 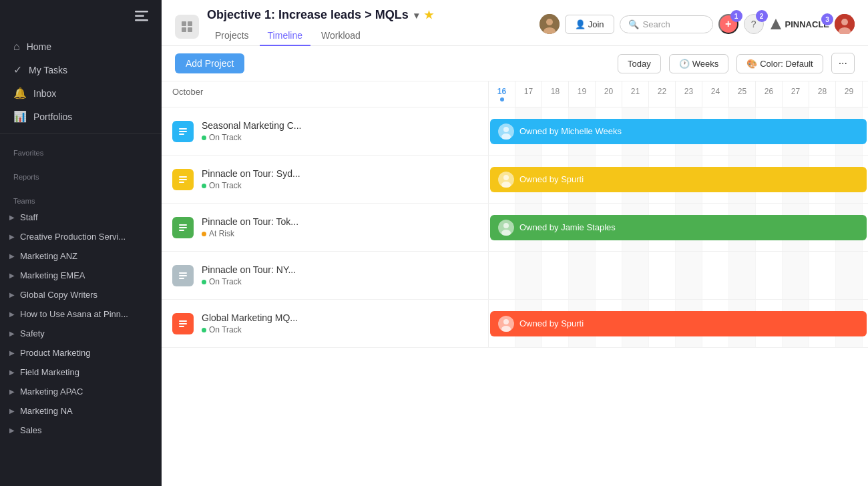 I want to click on sidebar-team-marketing-apac: ▶Marketing APAC, so click(x=81, y=391).